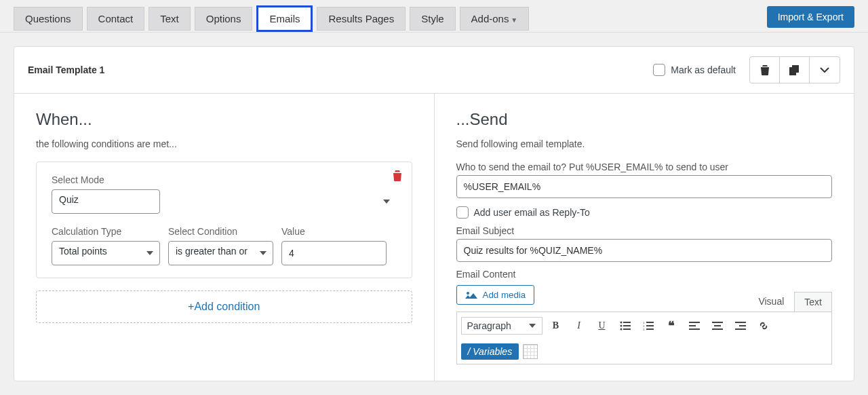 The height and width of the screenshot is (395, 868). What do you see at coordinates (771, 301) in the screenshot?
I see `editor-tab-visual: Visual` at bounding box center [771, 301].